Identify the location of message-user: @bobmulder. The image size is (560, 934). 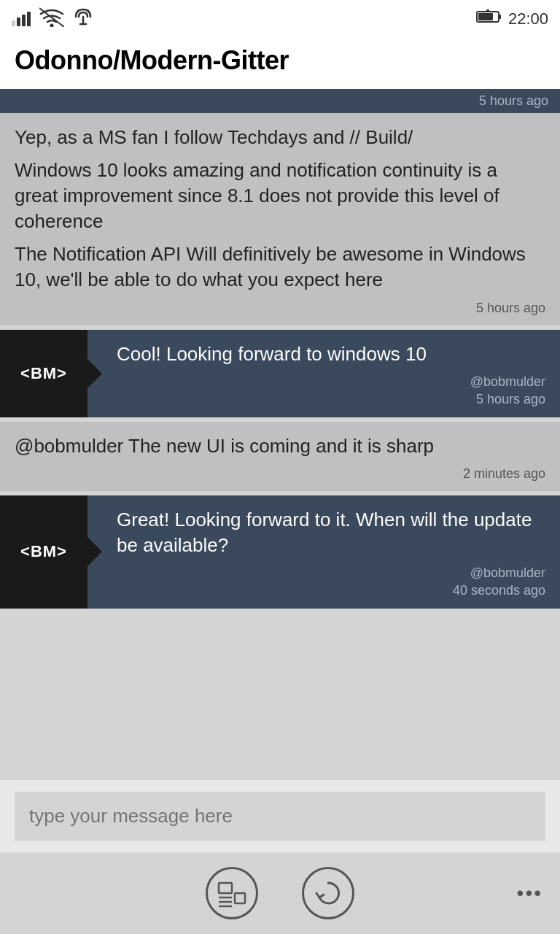
(331, 382).